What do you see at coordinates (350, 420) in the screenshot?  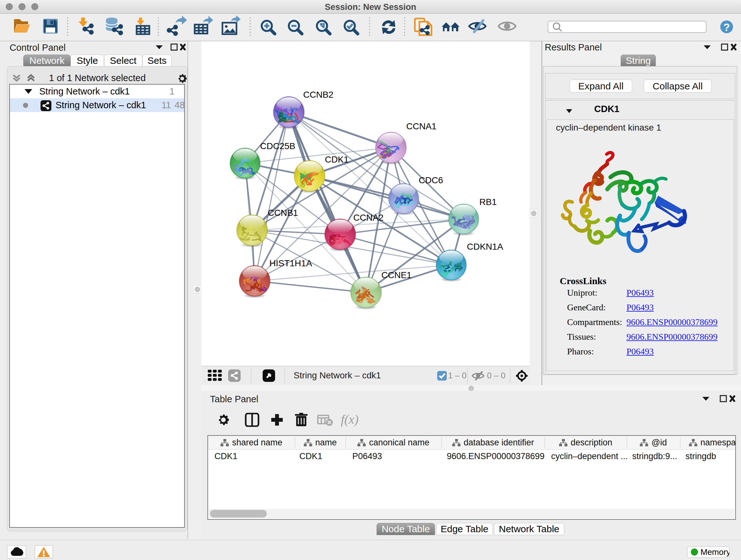 I see `svg-text: f(x)` at bounding box center [350, 420].